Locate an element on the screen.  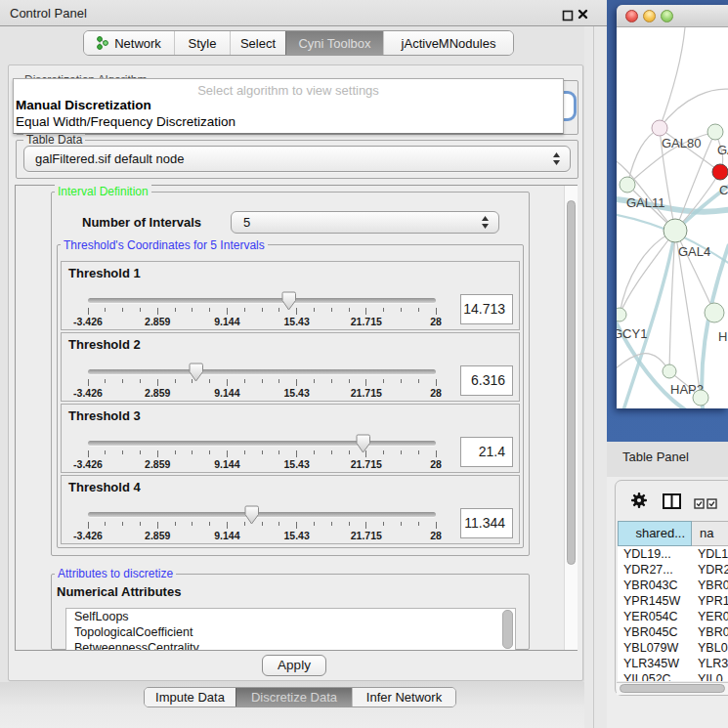
spinner-arrows-icon is located at coordinates (485, 225).